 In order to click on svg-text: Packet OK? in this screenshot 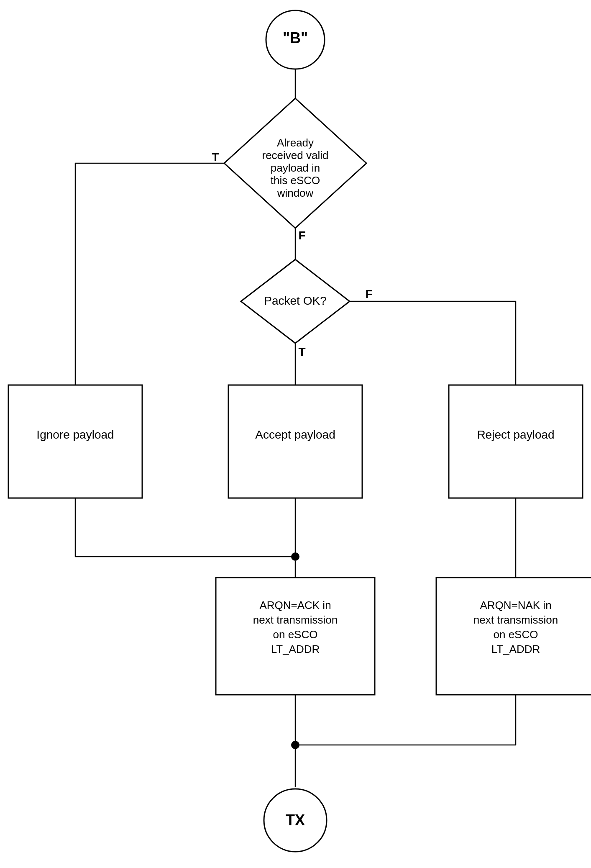, I will do `click(295, 300)`.